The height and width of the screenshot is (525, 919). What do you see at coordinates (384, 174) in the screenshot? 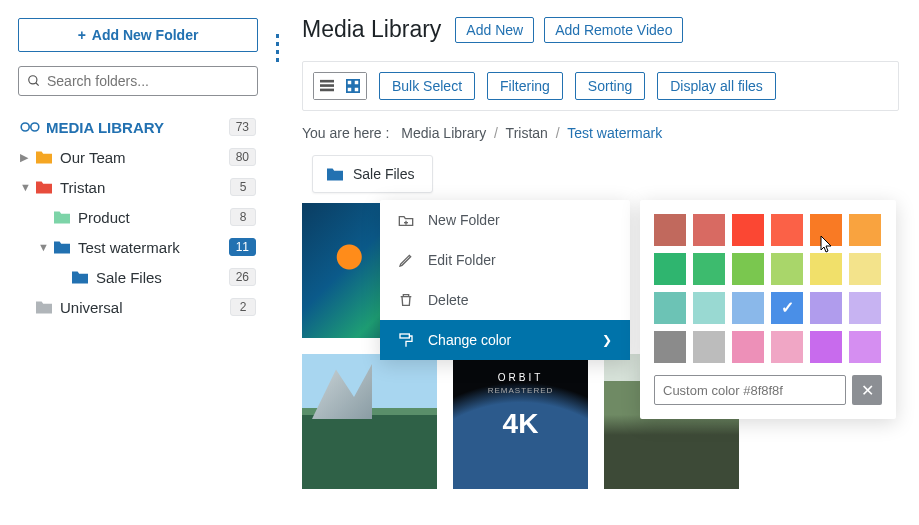
I see `folder-chip-label: Sale Files` at bounding box center [384, 174].